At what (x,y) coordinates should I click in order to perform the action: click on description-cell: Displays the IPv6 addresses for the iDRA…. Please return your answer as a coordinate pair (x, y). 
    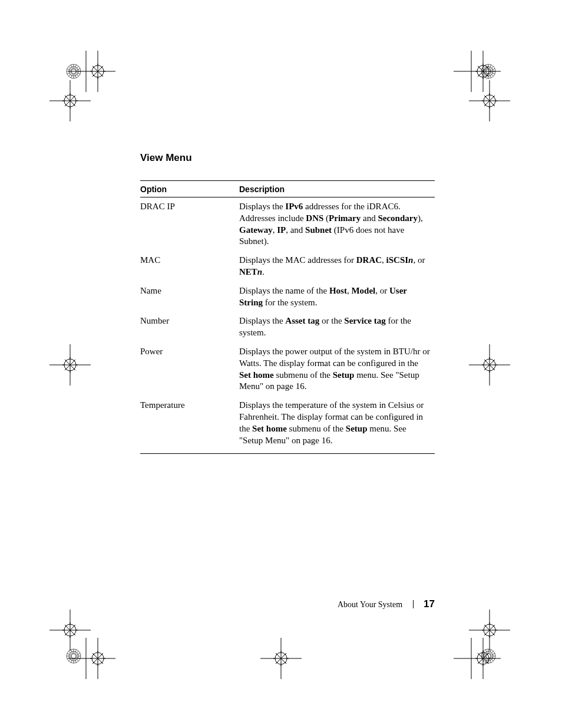
    Looking at the image, I should click on (337, 225).